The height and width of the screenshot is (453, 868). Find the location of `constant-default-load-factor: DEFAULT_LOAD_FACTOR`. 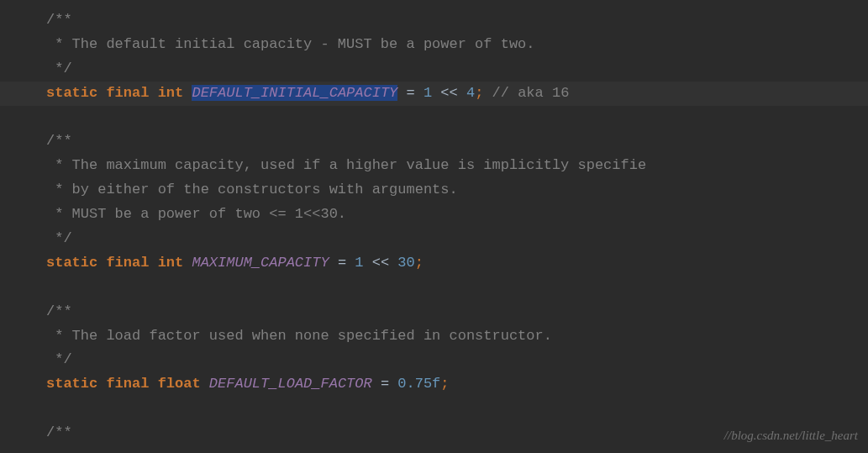

constant-default-load-factor: DEFAULT_LOAD_FACTOR is located at coordinates (291, 383).